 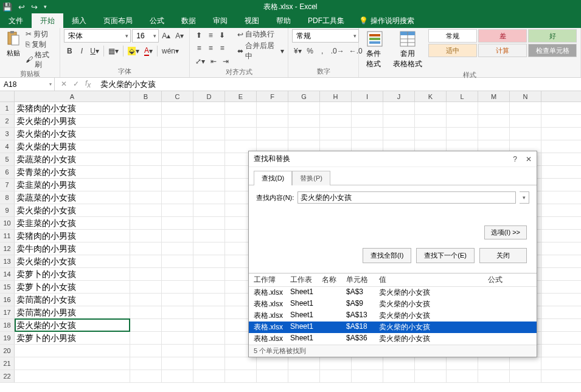 I want to click on col-header: J, so click(x=399, y=96).